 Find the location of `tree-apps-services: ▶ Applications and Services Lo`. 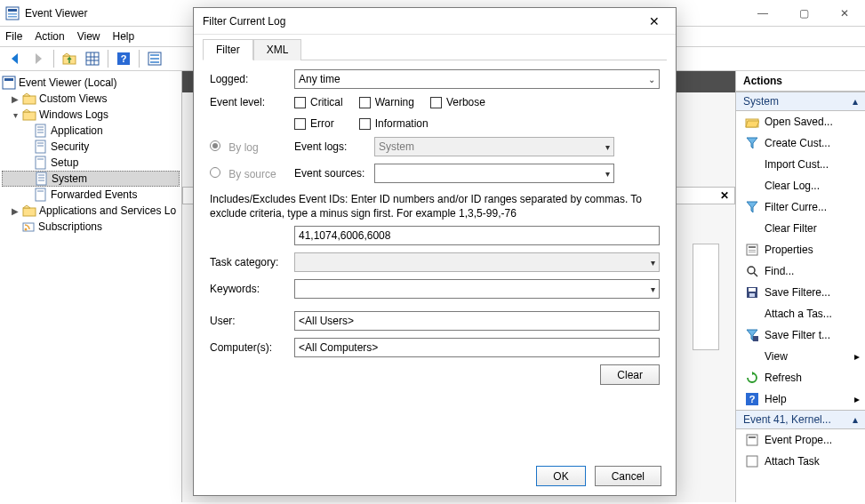

tree-apps-services: ▶ Applications and Services Lo is located at coordinates (91, 211).